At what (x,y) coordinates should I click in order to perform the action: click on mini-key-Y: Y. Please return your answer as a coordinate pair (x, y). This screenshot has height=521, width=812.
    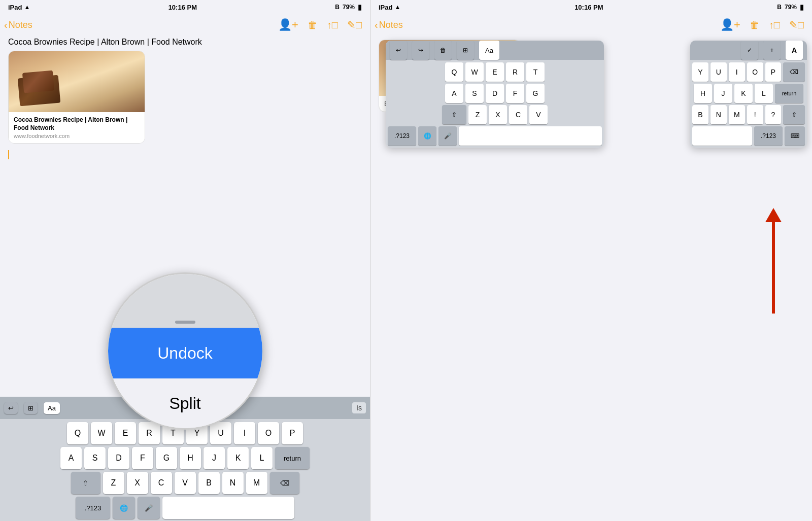
    Looking at the image, I should click on (700, 72).